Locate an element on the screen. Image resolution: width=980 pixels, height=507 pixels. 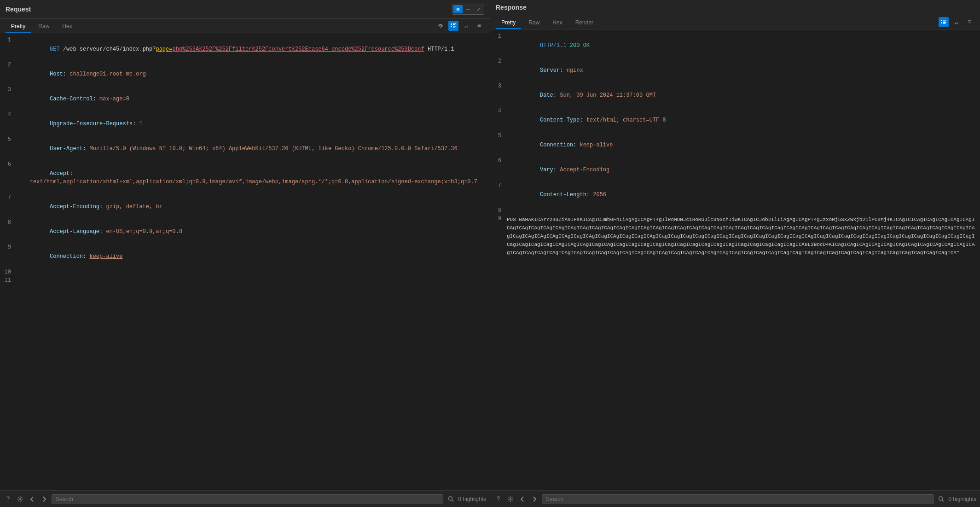
tab-request-hex: Hex is located at coordinates (67, 27).